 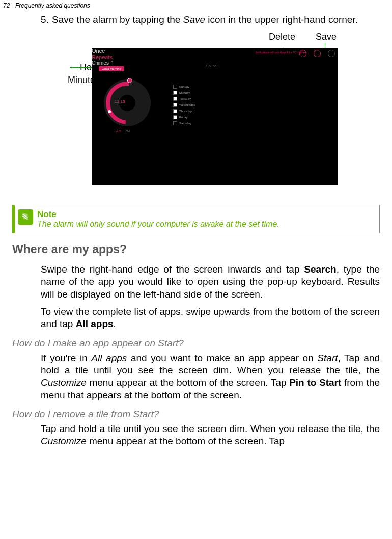 I want to click on step-number: 5., so click(x=46, y=20).